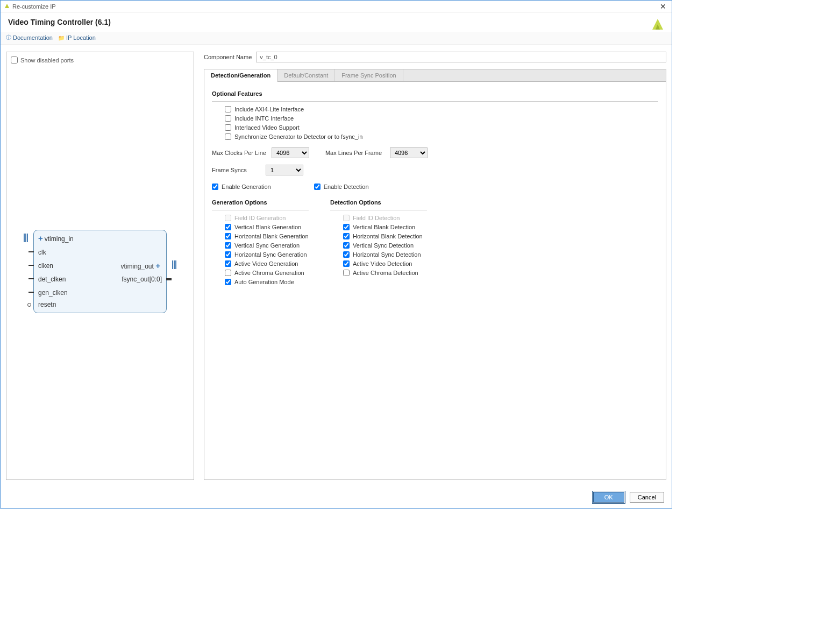  What do you see at coordinates (284, 170) in the screenshot?
I see `frame-syncs-select: 1` at bounding box center [284, 170].